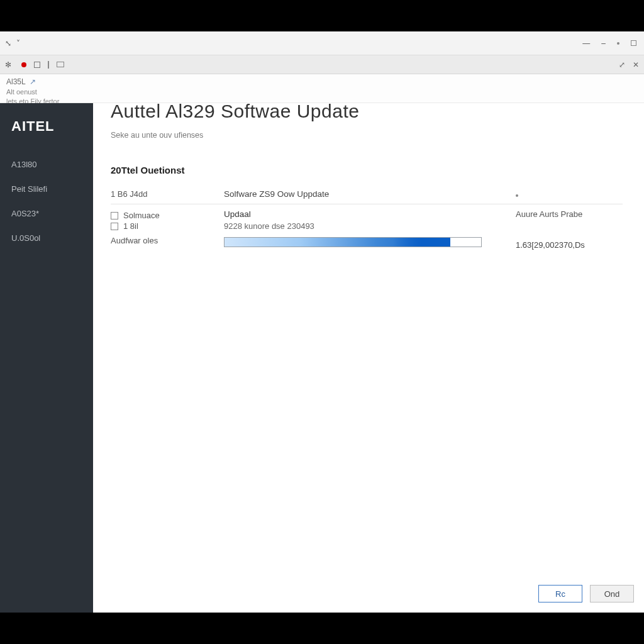 The width and height of the screenshot is (644, 644). I want to click on maximize-icon, so click(634, 43).